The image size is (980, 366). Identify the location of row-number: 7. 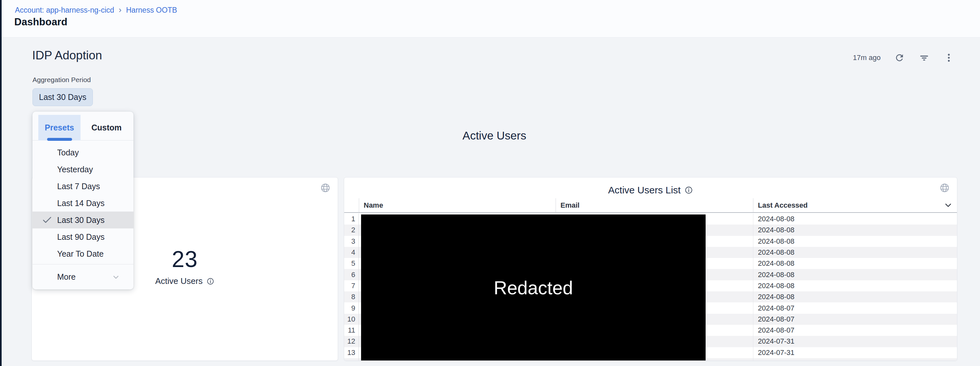
(352, 286).